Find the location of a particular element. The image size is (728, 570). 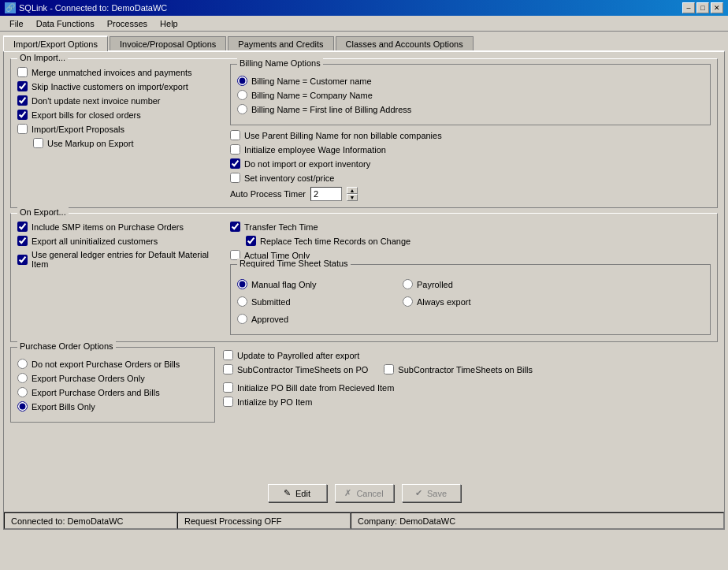

employee-wage-label: Initialize employee Wage Information is located at coordinates (315, 150).